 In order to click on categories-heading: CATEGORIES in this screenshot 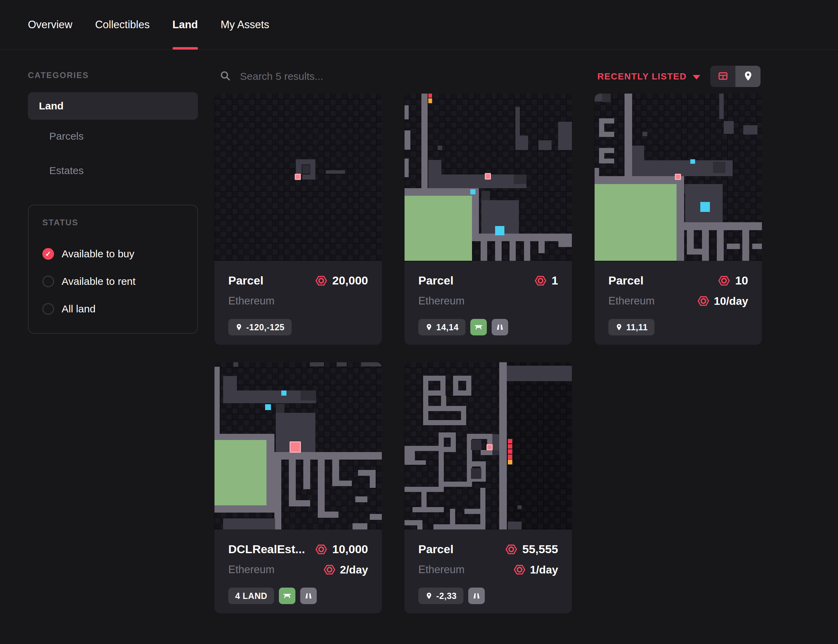, I will do `click(58, 75)`.